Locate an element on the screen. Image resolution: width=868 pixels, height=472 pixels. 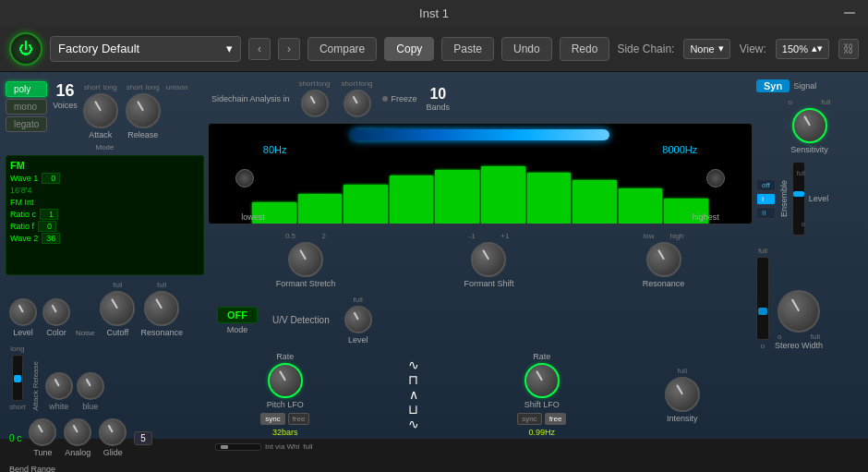
pitch-lfo-section: Rate Pitch LFO sync free 32bars is located at coordinates (284, 394).